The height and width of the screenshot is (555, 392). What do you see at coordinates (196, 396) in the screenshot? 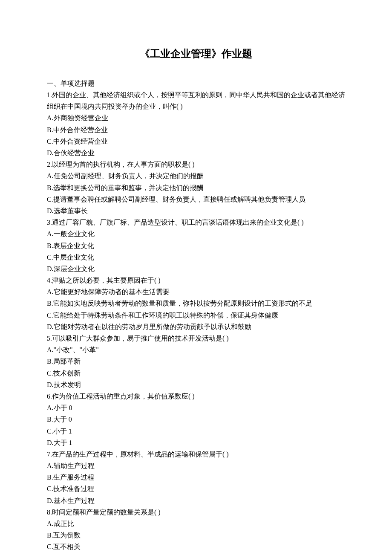
I see `question-stem: 6.作为价值工程活动的重点对象，其价值系数应( )` at bounding box center [196, 396].